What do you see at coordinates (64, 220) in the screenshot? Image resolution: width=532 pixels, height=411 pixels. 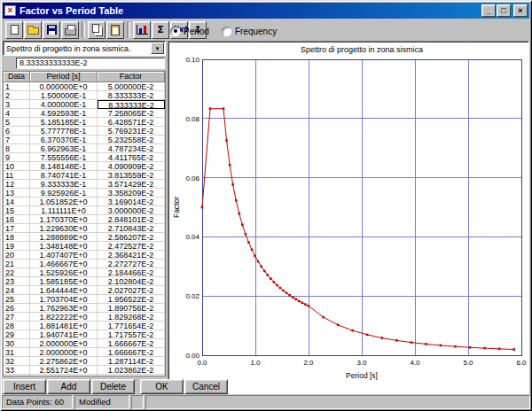 I see `period-cell: 1.170370E+0` at bounding box center [64, 220].